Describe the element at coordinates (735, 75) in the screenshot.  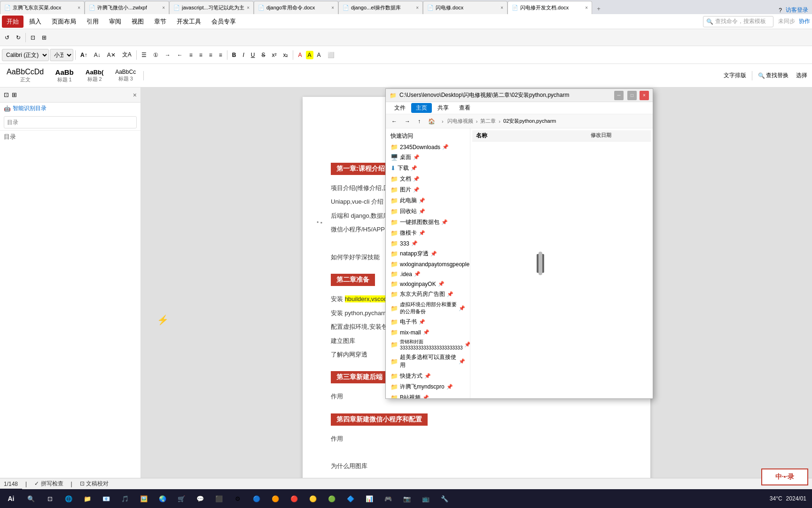
I see `text-sort-button: 文字排版` at that location.